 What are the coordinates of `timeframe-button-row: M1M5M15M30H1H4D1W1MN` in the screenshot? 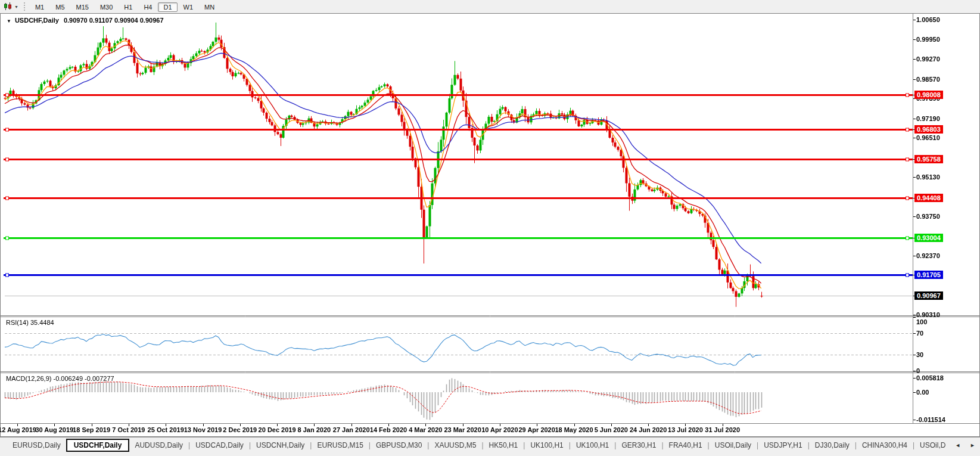 It's located at (125, 7).